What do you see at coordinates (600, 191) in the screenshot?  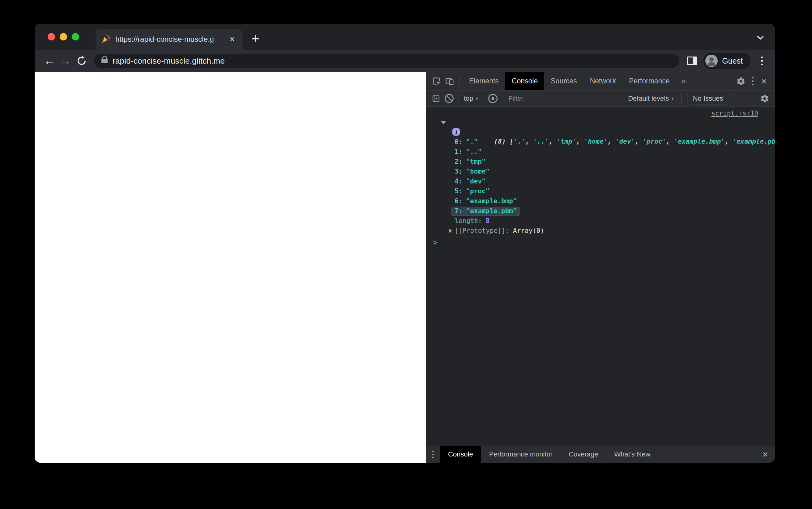 I see `array-item-row: 5:"proc"` at bounding box center [600, 191].